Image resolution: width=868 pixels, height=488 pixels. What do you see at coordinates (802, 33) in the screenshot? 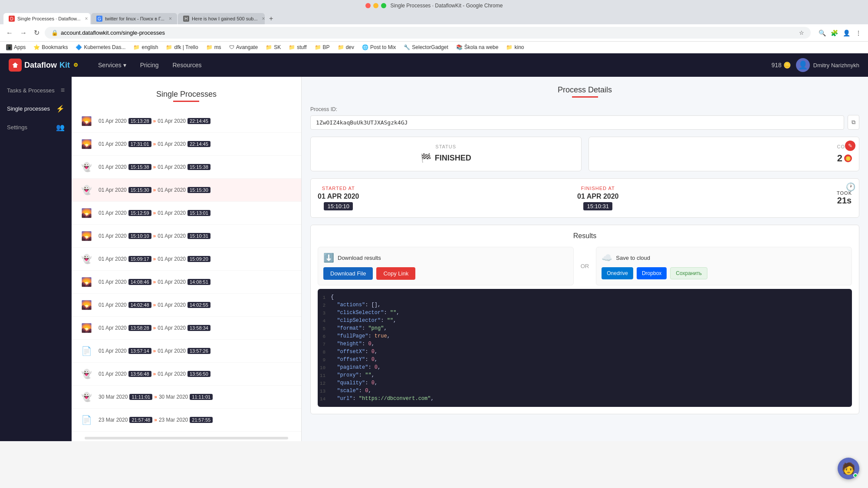
I see `bookmark-star-icon: ☆` at bounding box center [802, 33].